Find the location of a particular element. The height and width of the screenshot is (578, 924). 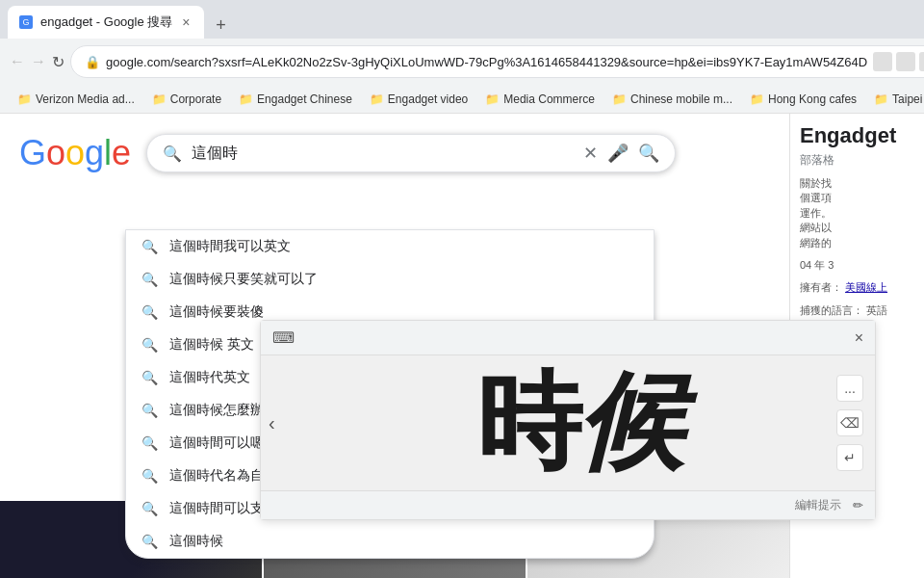

clear-search-button: ✕ is located at coordinates (591, 153).